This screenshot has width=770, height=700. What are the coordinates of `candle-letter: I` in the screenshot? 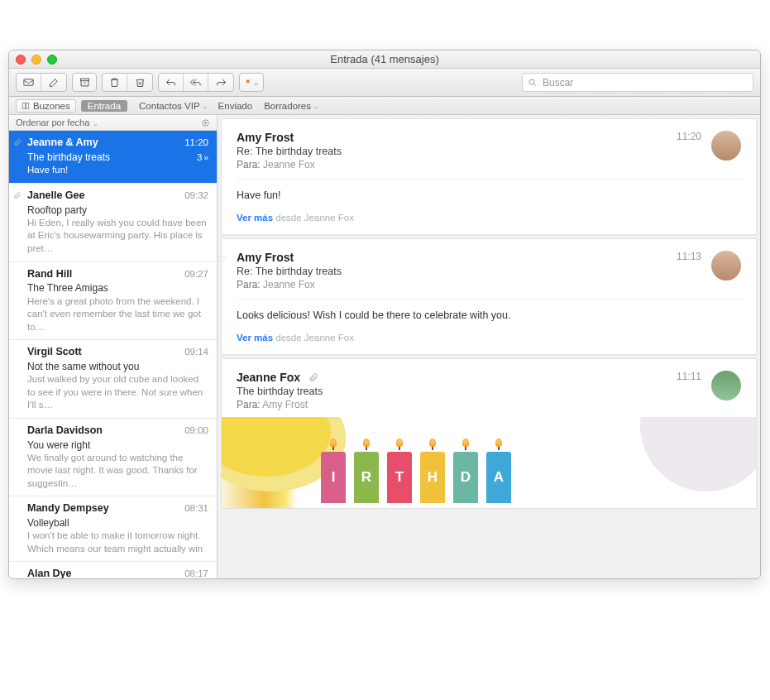 It's located at (333, 477).